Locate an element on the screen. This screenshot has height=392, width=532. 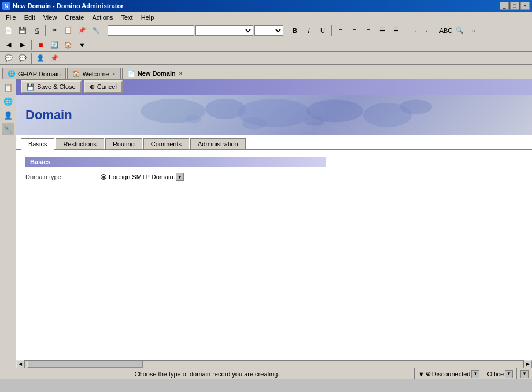
nav-sep is located at coordinates (31, 45).